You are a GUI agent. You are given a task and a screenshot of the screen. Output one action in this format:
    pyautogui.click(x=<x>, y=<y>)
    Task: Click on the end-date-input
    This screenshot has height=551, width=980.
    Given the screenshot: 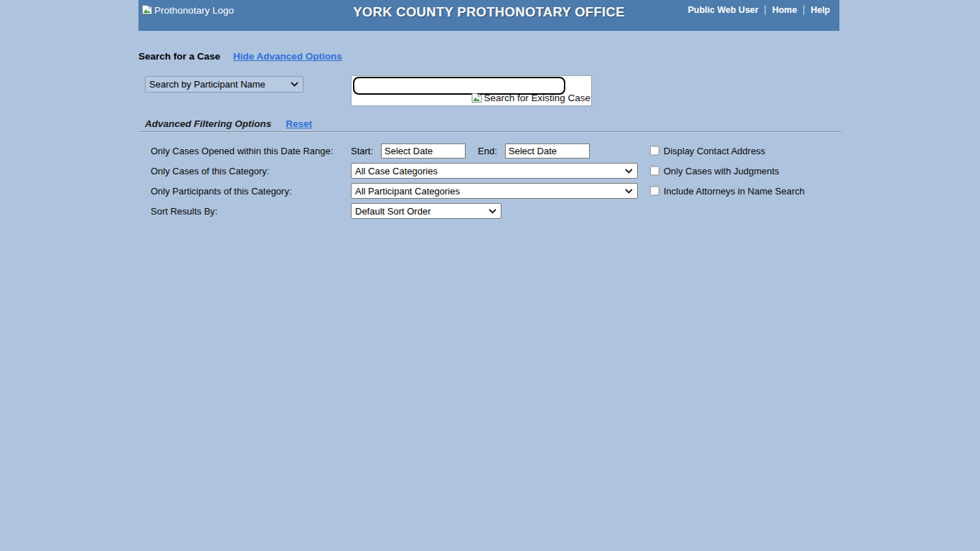 What is the action you would take?
    pyautogui.click(x=547, y=151)
    